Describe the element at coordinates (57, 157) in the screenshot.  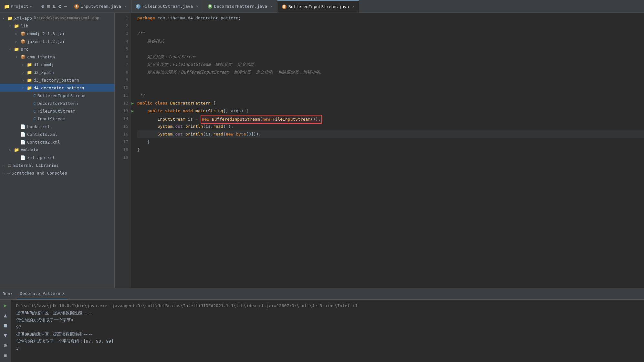
I see `tree-item-xmlapp-xml: ▷ 📄 xml-app.xml` at that location.